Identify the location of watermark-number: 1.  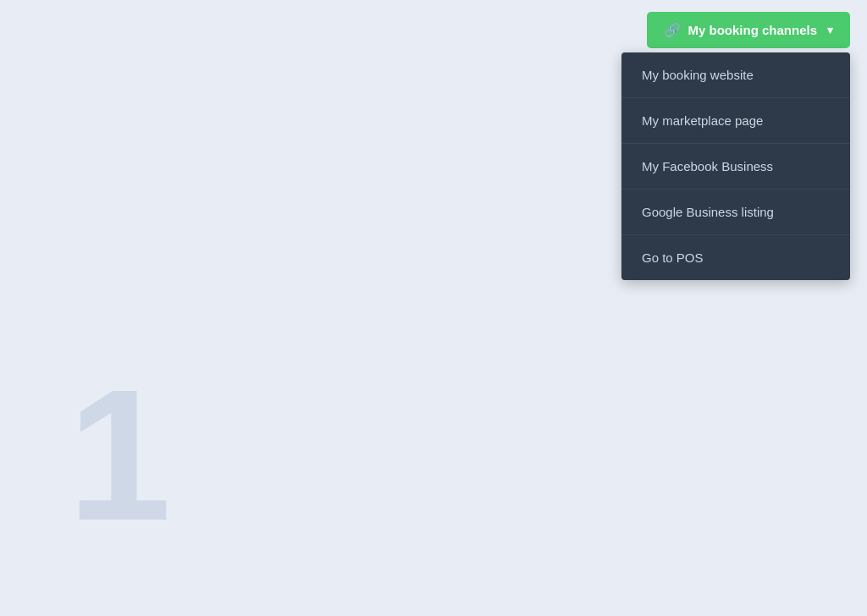
(119, 455).